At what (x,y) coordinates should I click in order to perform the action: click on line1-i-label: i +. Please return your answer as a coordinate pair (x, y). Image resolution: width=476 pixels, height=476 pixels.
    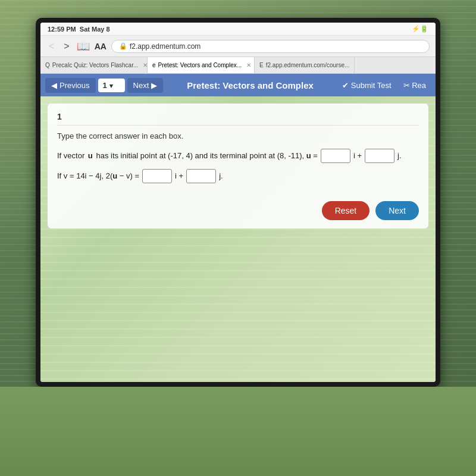
    Looking at the image, I should click on (358, 156).